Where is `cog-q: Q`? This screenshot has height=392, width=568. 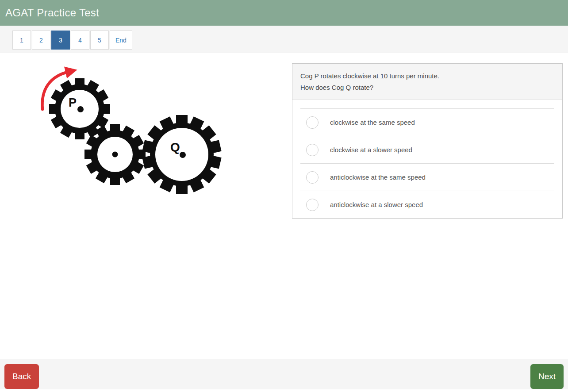 cog-q: Q is located at coordinates (181, 154).